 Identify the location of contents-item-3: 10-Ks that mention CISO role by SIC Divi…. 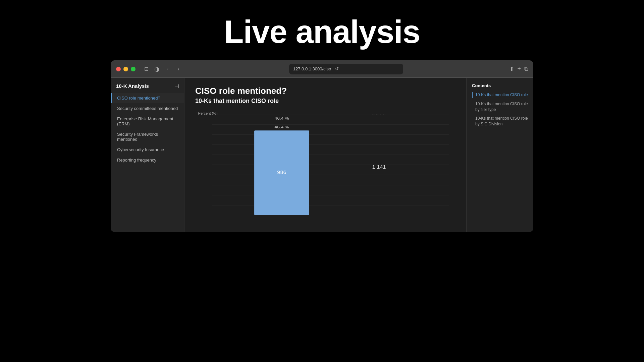
(500, 121).